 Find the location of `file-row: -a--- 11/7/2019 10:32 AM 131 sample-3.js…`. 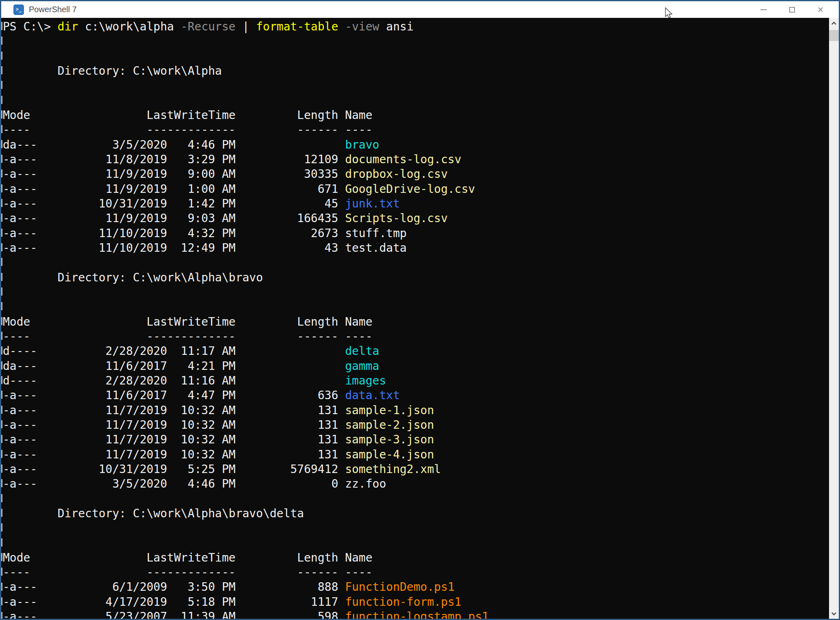

file-row: -a--- 11/7/2019 10:32 AM 131 sample-3.js… is located at coordinates (416, 440).